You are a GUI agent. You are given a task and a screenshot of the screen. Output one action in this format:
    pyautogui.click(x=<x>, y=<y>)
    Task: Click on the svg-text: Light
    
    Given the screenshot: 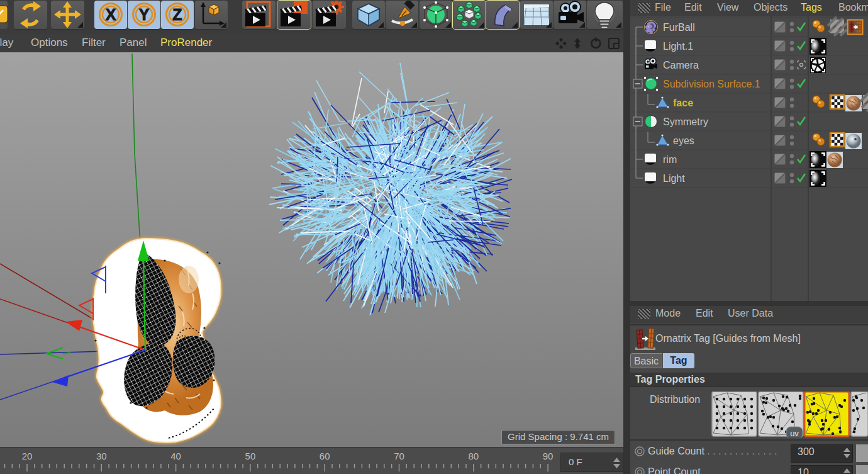 What is the action you would take?
    pyautogui.click(x=674, y=179)
    